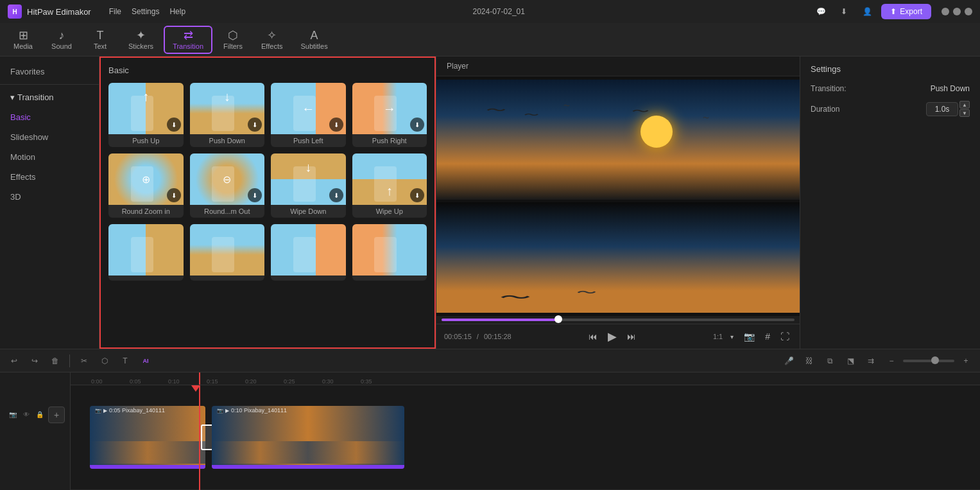 This screenshot has height=490, width=980. I want to click on menu-file: File, so click(116, 12).